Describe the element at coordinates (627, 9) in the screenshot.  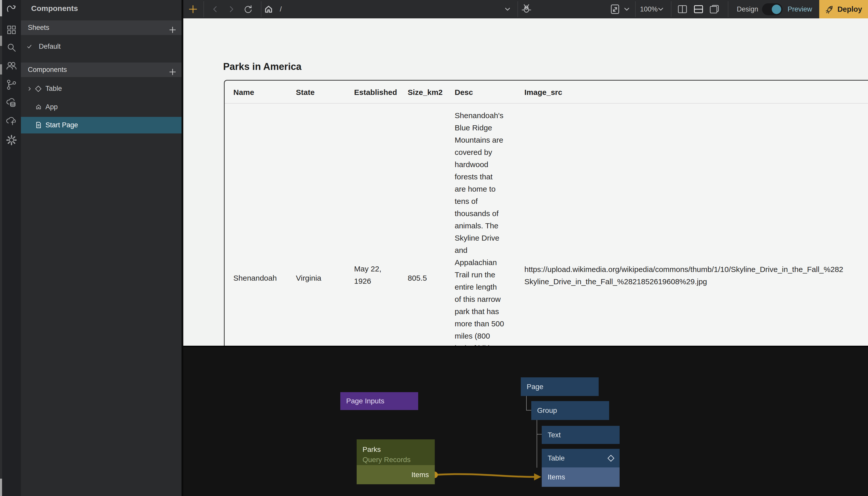
I see `viewport-dropdown-chevron-icon` at that location.